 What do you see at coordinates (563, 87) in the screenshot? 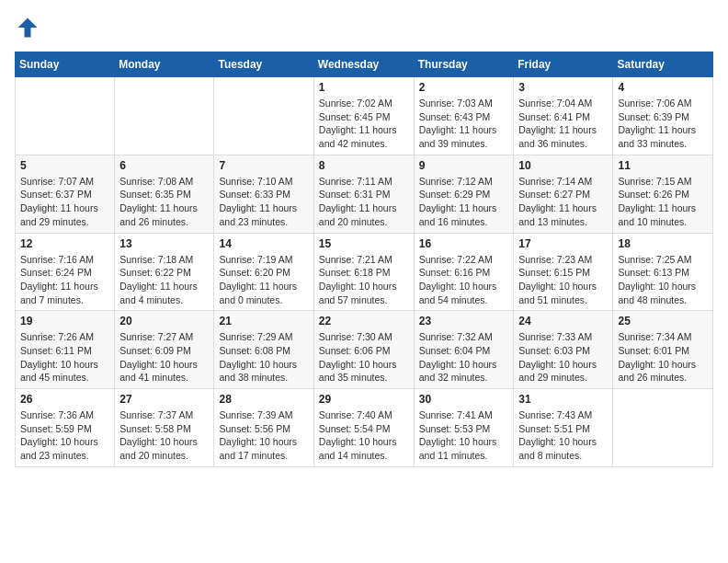
I see `day-number: 3` at bounding box center [563, 87].